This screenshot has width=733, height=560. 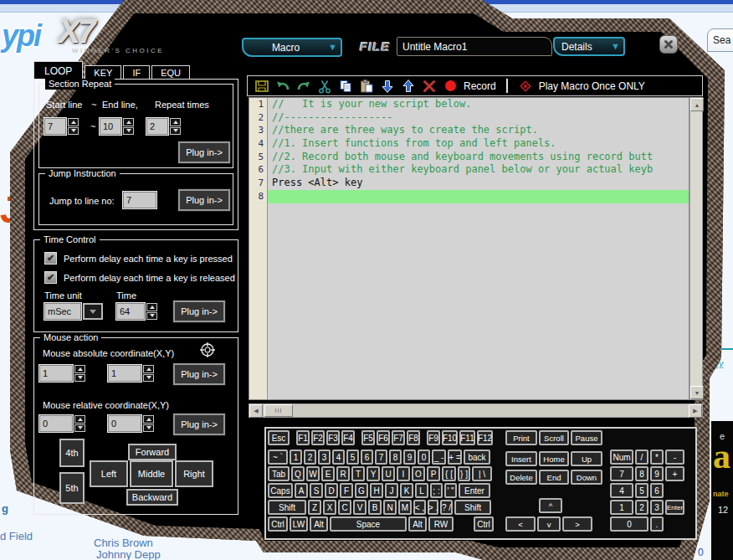 I want to click on record-label: Record, so click(x=480, y=86).